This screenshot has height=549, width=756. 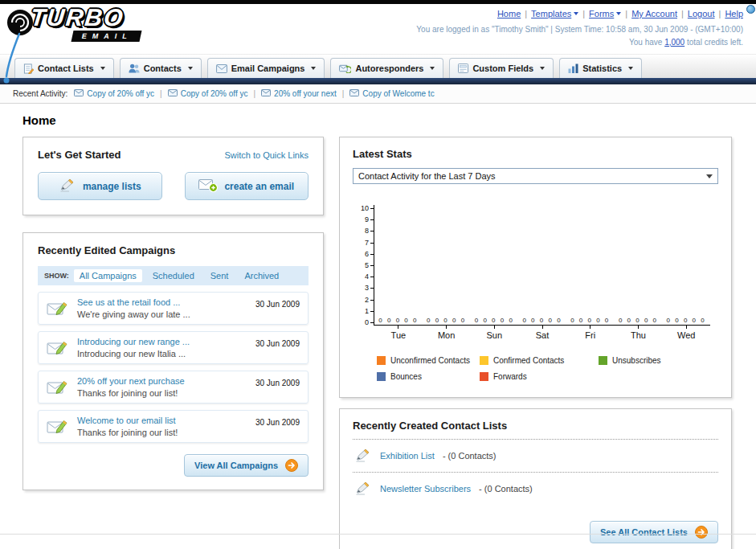 I want to click on pencil-icon, so click(x=363, y=489).